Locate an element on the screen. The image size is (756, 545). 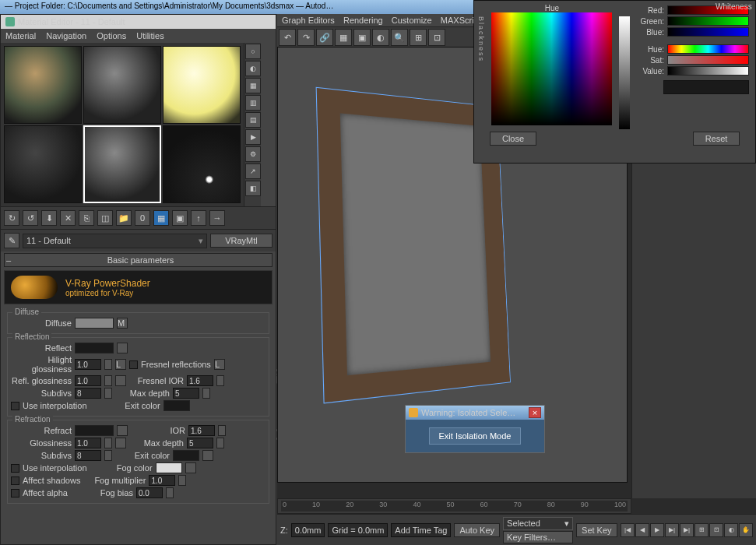
time-slider: 0 10 20 30 40 50 60 70 80 90 100 is located at coordinates (455, 506).